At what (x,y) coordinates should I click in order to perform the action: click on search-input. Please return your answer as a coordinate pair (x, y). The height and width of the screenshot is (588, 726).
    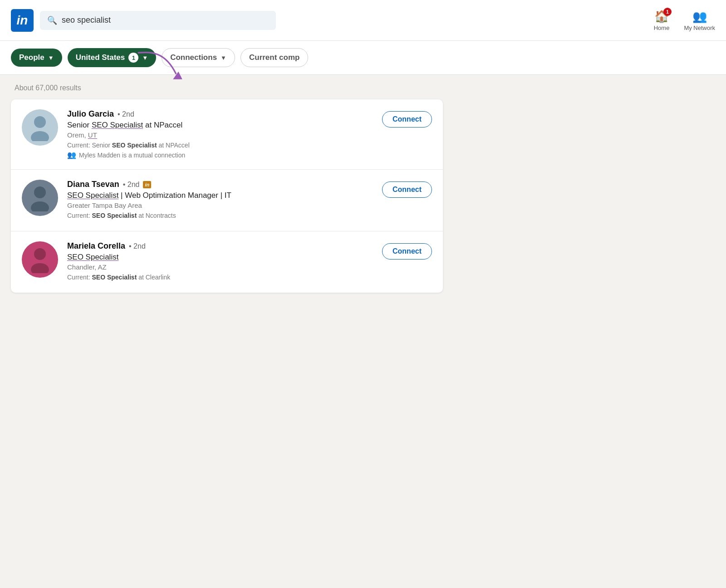
    Looking at the image, I should click on (165, 20).